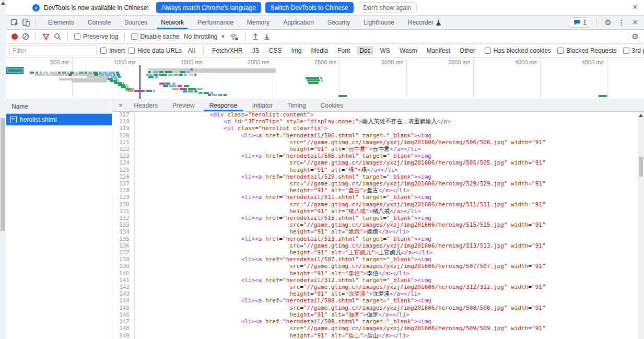 The height and width of the screenshot is (339, 644). What do you see at coordinates (262, 106) in the screenshot?
I see `detail-tab-initiator: Initiator` at bounding box center [262, 106].